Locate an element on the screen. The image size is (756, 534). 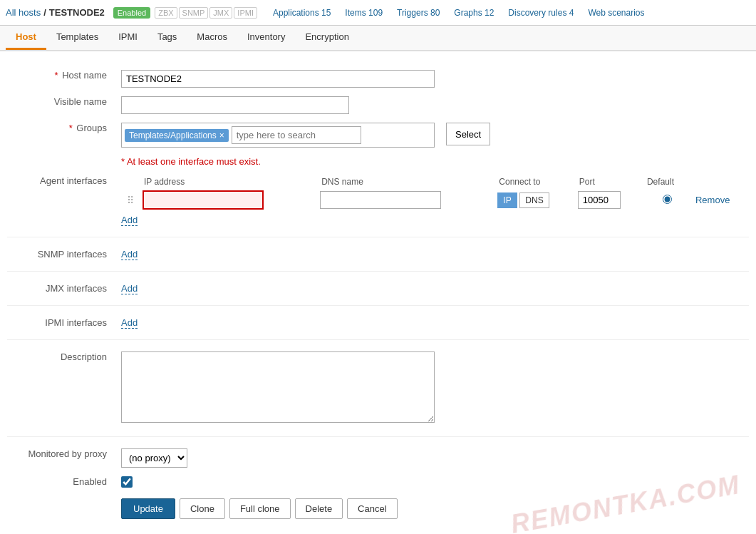
action-buttons: Update Clone Full clone Delete Cancel is located at coordinates (435, 509).